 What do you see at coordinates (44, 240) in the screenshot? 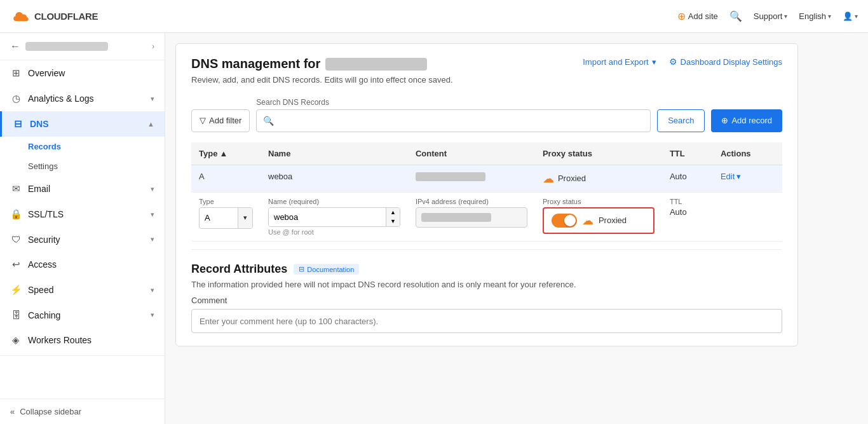
I see `sidebar-item-label: Security` at bounding box center [44, 240].